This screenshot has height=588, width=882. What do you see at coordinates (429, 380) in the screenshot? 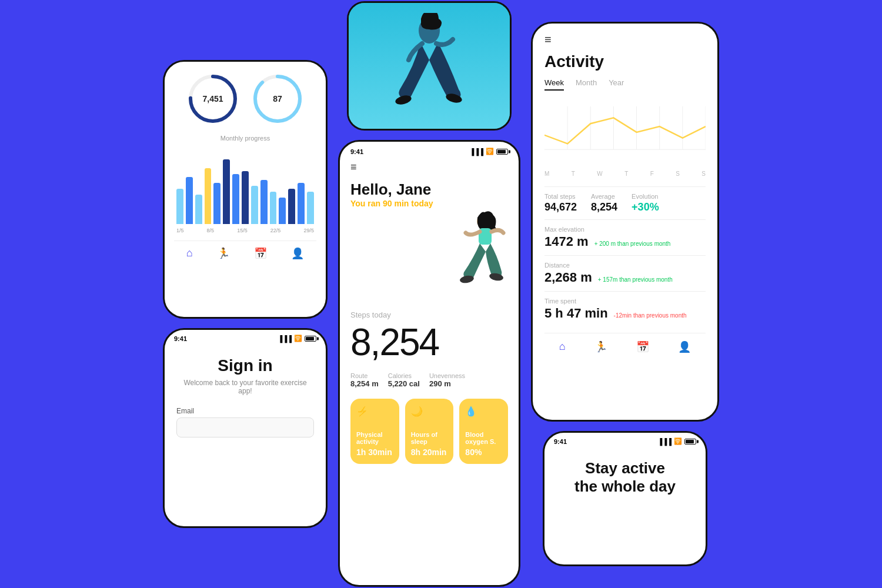
I see `stats-row: Route 8,254 m Calories 5,220 cal Unevenn…` at bounding box center [429, 380].